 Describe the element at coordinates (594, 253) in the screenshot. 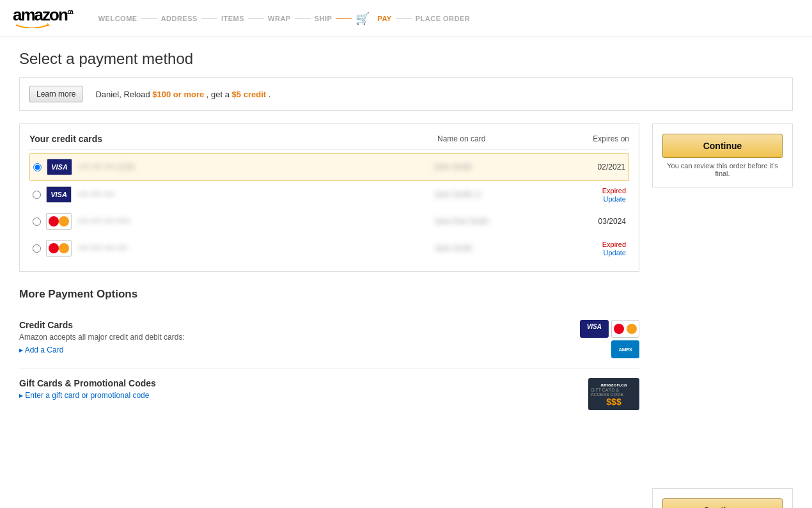

I see `update-link-4: Update` at that location.